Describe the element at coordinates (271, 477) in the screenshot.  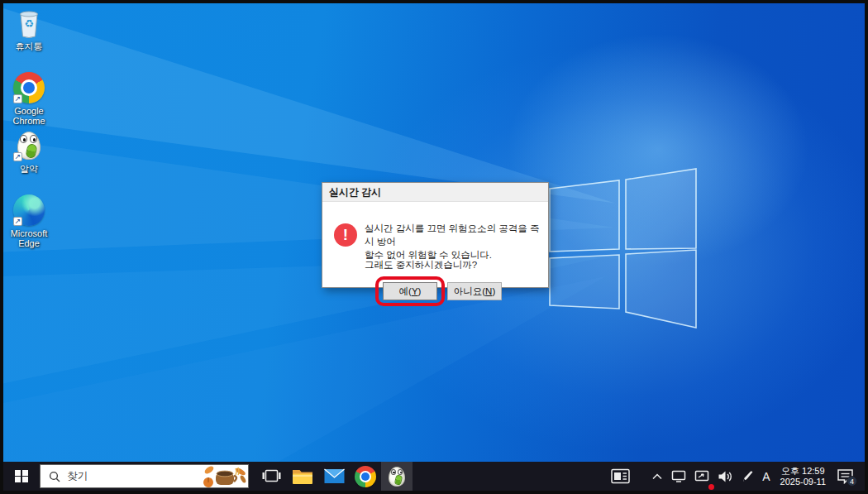
I see `task-view-icon` at that location.